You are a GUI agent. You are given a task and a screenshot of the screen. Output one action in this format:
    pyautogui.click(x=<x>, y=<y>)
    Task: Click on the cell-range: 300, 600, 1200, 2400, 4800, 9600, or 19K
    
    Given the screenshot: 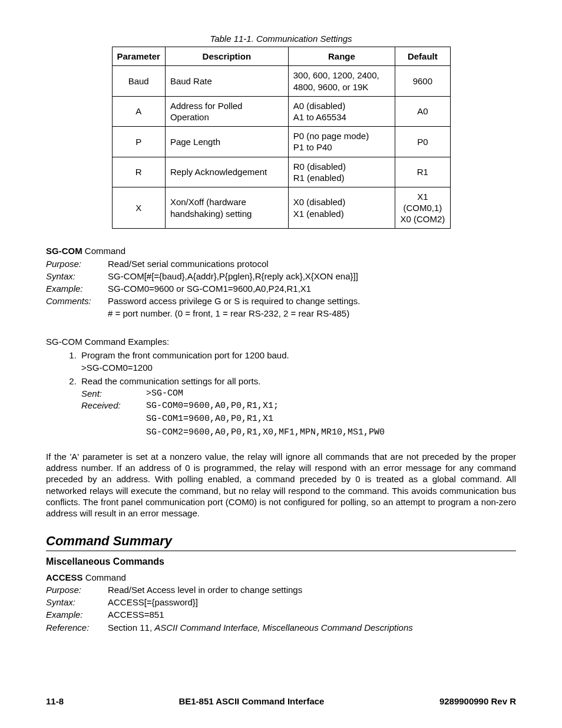 What is the action you would take?
    pyautogui.click(x=342, y=81)
    